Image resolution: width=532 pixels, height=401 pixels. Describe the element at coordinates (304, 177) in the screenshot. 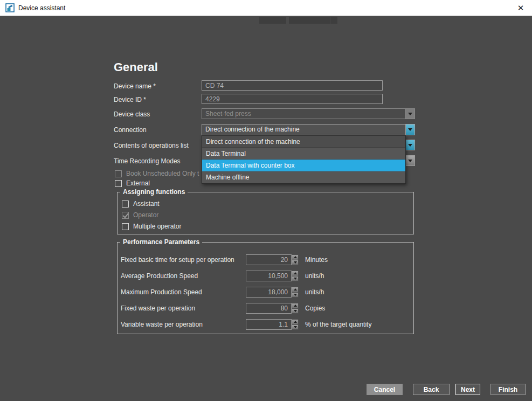

I see `dropdown-option-machine-offline: Machine offline` at that location.